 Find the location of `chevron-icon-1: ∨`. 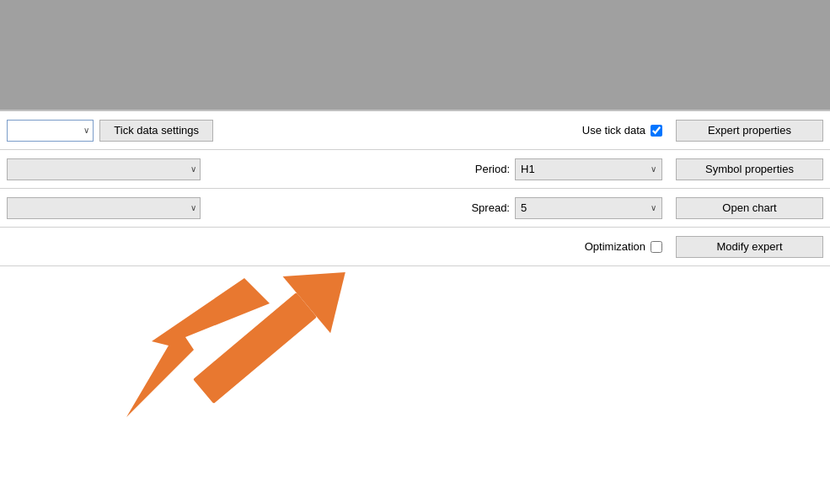

chevron-icon-1: ∨ is located at coordinates (86, 130).